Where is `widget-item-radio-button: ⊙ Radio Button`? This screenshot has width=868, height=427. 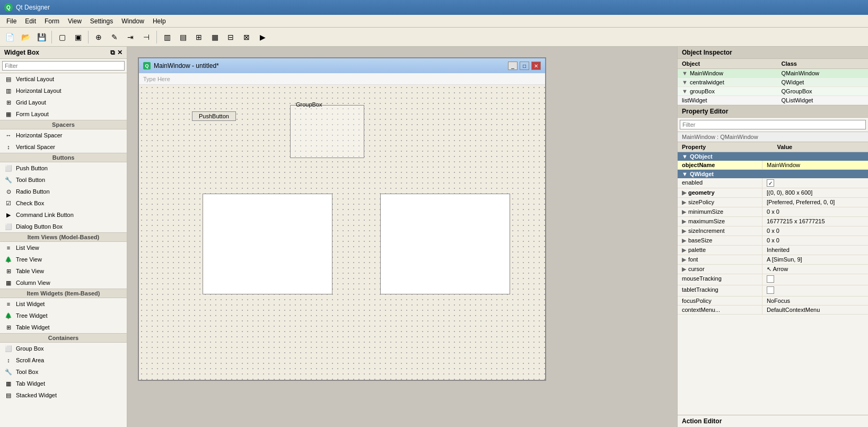 widget-item-radio-button: ⊙ Radio Button is located at coordinates (64, 191).